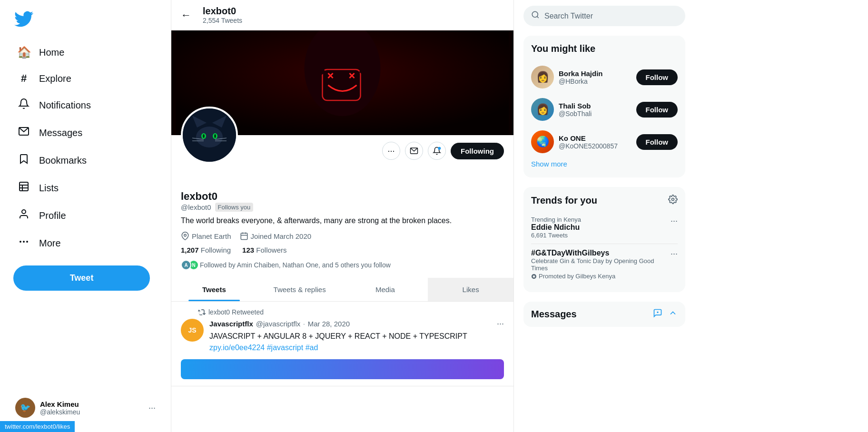  I want to click on tweet-author-name: Javascriptflx, so click(231, 324).